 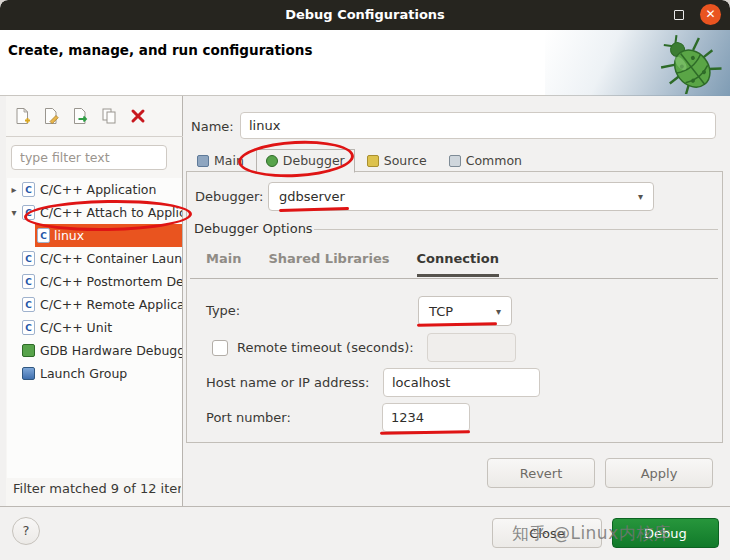 I want to click on port-label: Port number:, so click(x=248, y=418).